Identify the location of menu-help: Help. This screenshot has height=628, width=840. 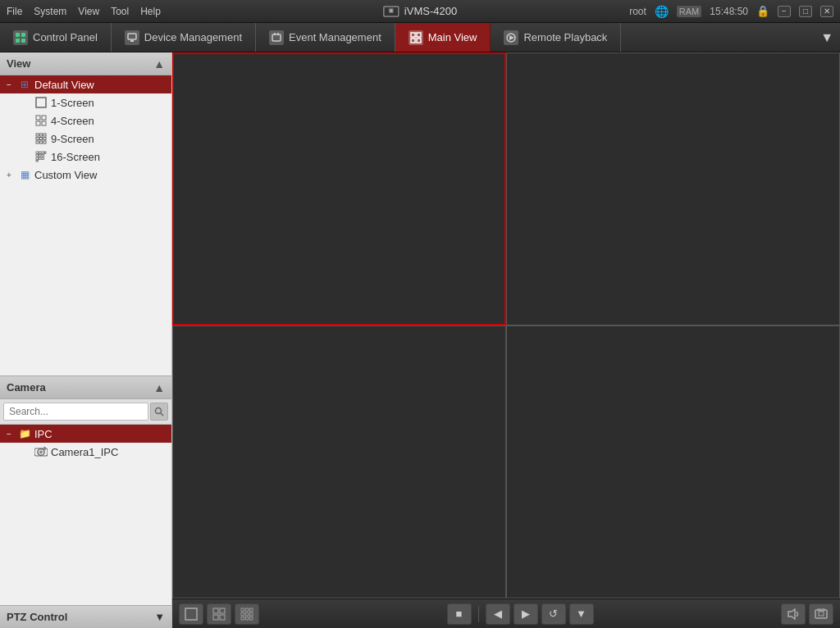
(151, 11).